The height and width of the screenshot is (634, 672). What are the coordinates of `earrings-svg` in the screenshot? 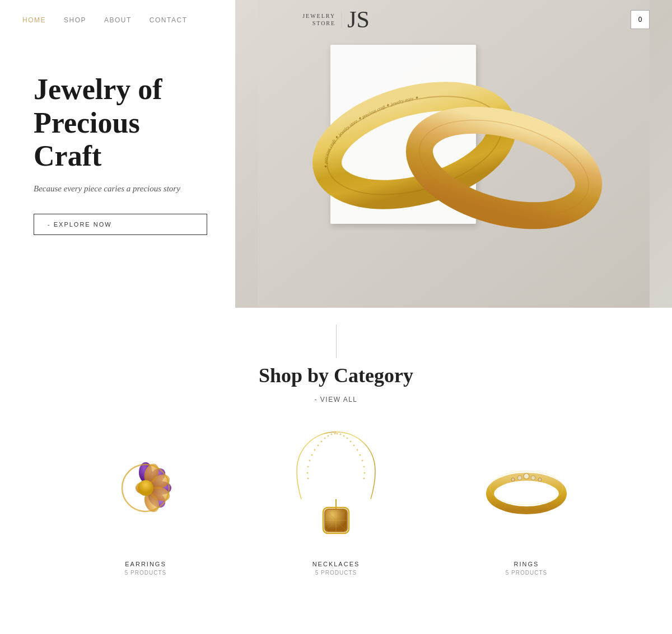 It's located at (146, 488).